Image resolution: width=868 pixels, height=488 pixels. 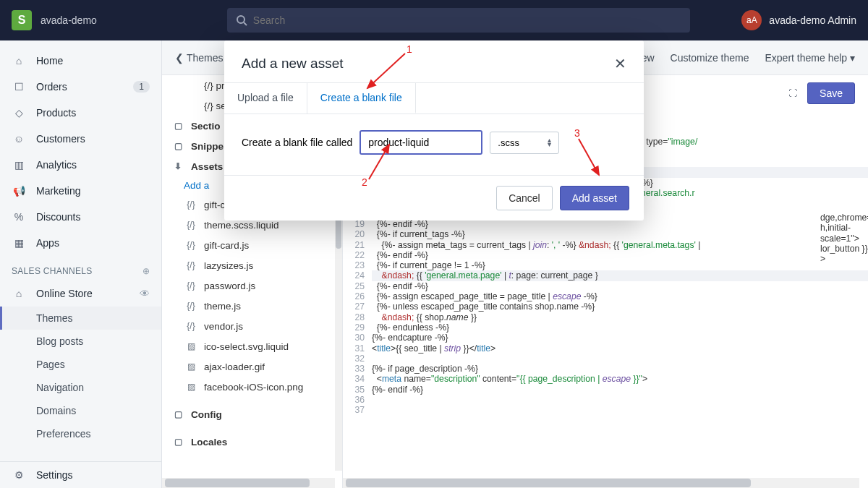 I want to click on nav-analytics: ▥Analytics, so click(x=81, y=165).